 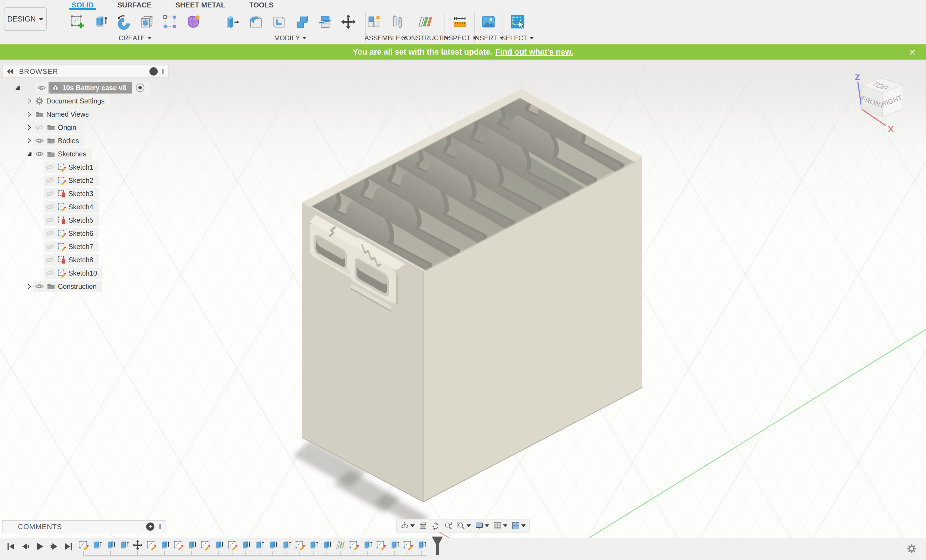 What do you see at coordinates (325, 22) in the screenshot?
I see `split-body-icon` at bounding box center [325, 22].